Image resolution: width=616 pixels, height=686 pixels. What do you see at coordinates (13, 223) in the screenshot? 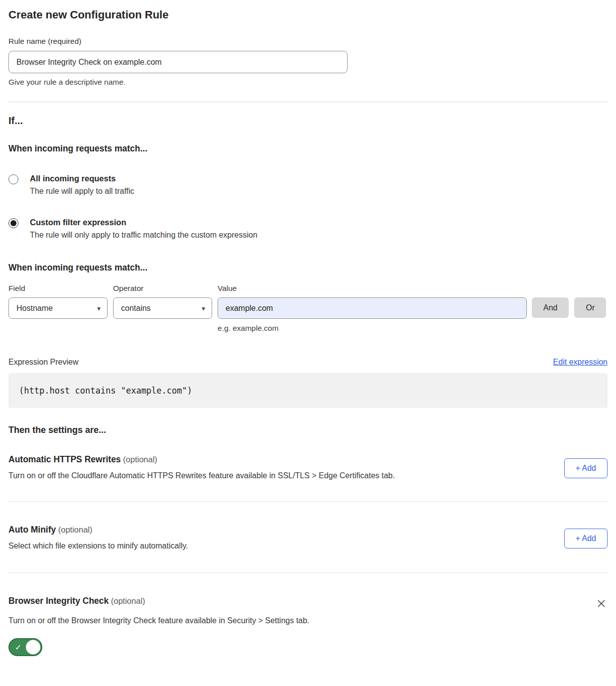
I see `radio-button-selected` at bounding box center [13, 223].